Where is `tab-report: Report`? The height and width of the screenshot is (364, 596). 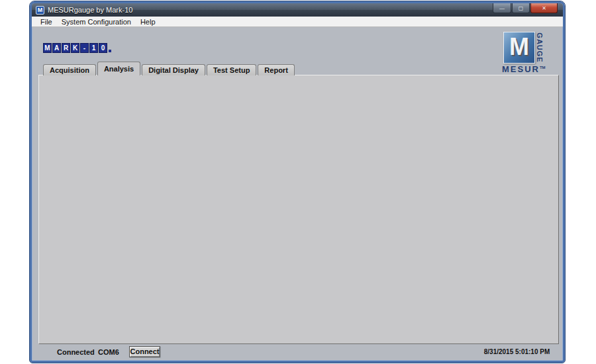
tab-report: Report is located at coordinates (275, 70).